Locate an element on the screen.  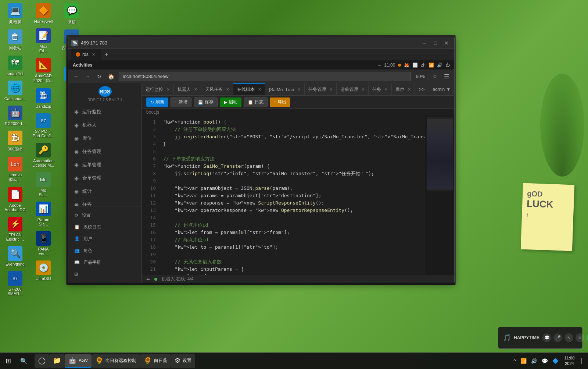
icon-recyclebin: 🗑 回收站 is located at coordinates (15, 40).